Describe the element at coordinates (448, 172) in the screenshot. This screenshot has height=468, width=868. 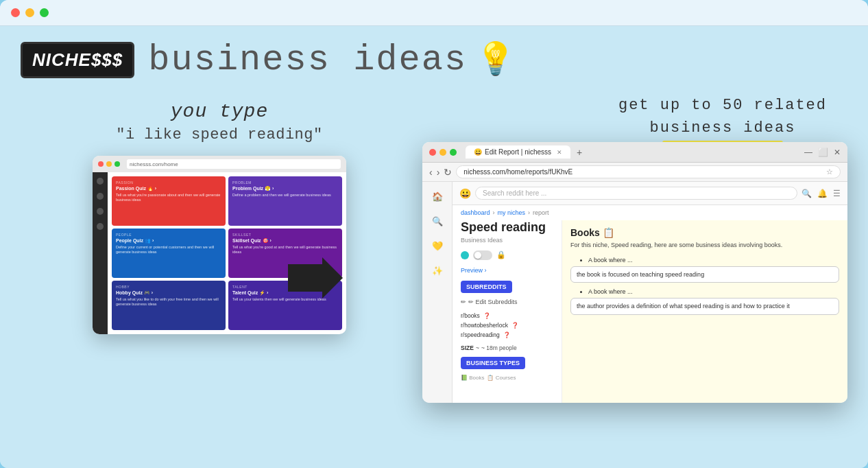
I see `refresh-button: ↻` at that location.